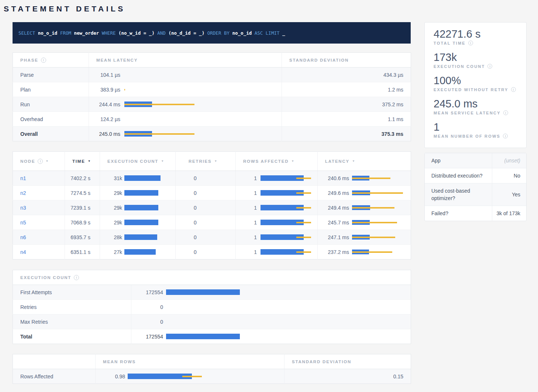  Describe the element at coordinates (212, 119) in the screenshot. I see `phase-row: Overhead124.2 µs1.1 ms` at that location.